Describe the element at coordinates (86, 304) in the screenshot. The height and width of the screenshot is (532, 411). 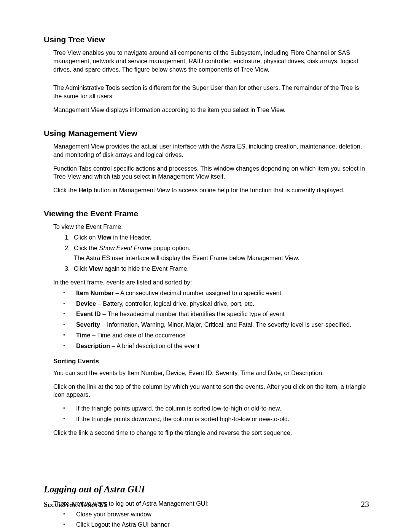
I see `field-name: Device` at that location.